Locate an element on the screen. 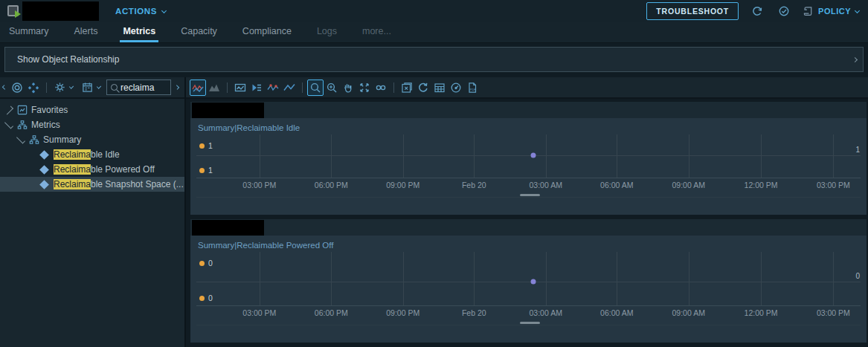 This screenshot has height=347, width=868. tree-item-reclaimable-snapshot-space: Reclaimable Snapshot Space (... is located at coordinates (92, 184).